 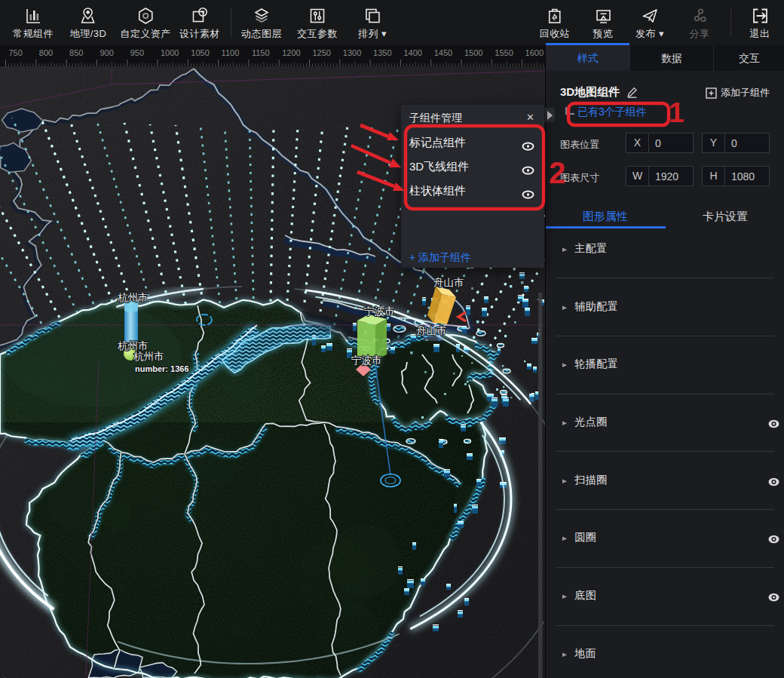 What do you see at coordinates (261, 53) in the screenshot?
I see `svg-text: 1150` at bounding box center [261, 53].